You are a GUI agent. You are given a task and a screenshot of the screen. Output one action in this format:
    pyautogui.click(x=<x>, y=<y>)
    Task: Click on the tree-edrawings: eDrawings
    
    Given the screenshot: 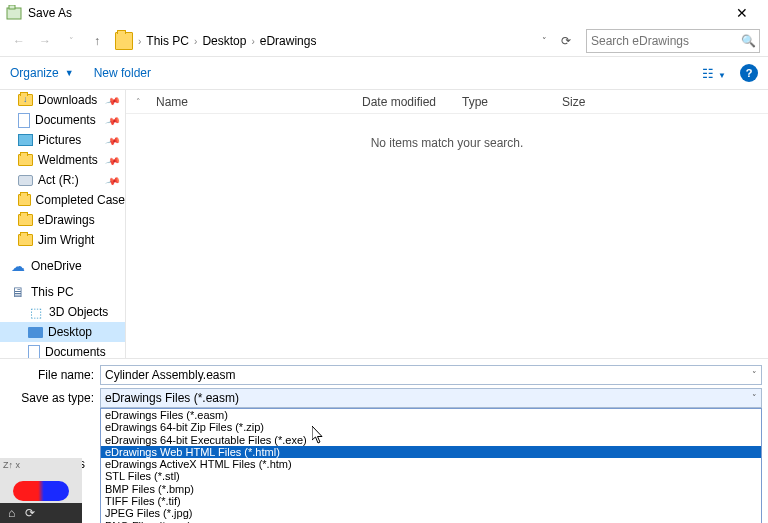 What is the action you would take?
    pyautogui.click(x=62, y=220)
    